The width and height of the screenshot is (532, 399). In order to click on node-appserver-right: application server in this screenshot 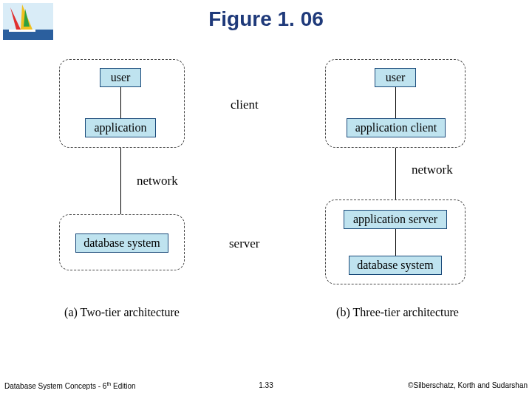, I will do `click(395, 219)`.